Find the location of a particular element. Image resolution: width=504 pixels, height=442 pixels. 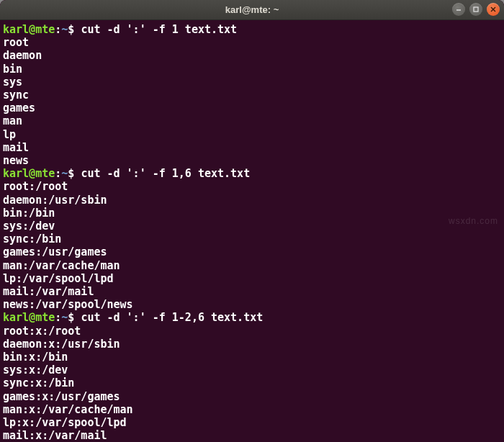

output-line: mail:x:/var/mail is located at coordinates (252, 436).